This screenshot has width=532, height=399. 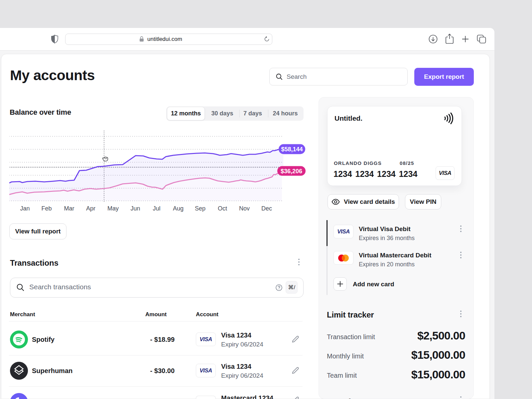 I want to click on svg-text: May, so click(x=113, y=208).